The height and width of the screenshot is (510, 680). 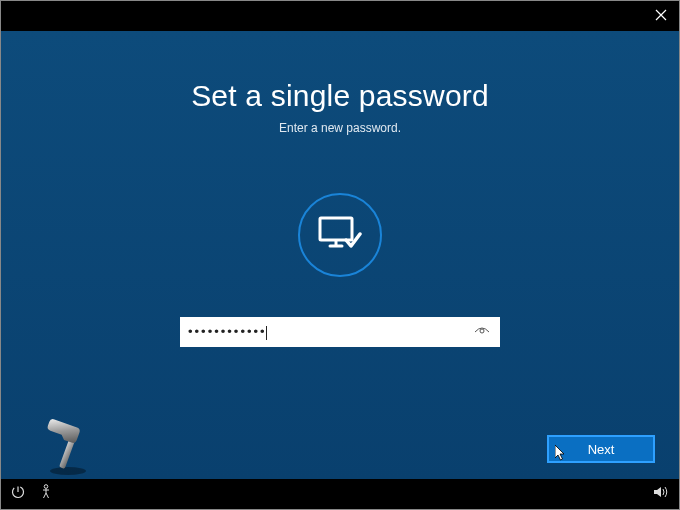 What do you see at coordinates (340, 494) in the screenshot?
I see `taskbar` at bounding box center [340, 494].